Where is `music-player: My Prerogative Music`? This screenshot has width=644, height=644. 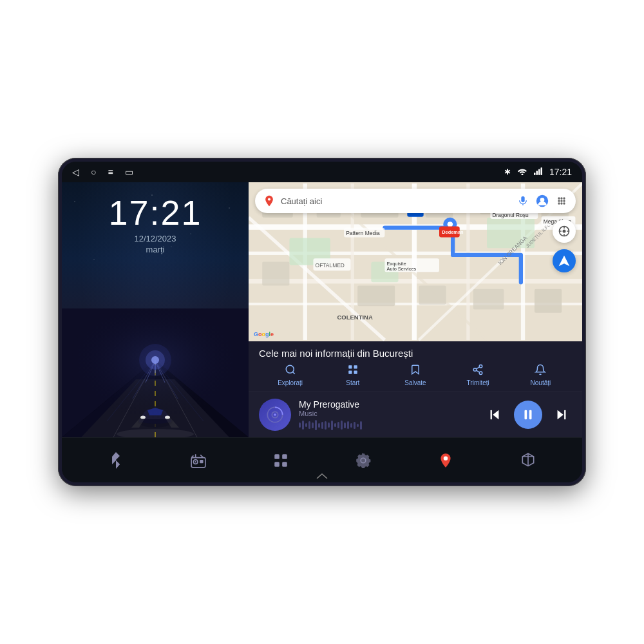
music-player: My Prerogative Music is located at coordinates (415, 415).